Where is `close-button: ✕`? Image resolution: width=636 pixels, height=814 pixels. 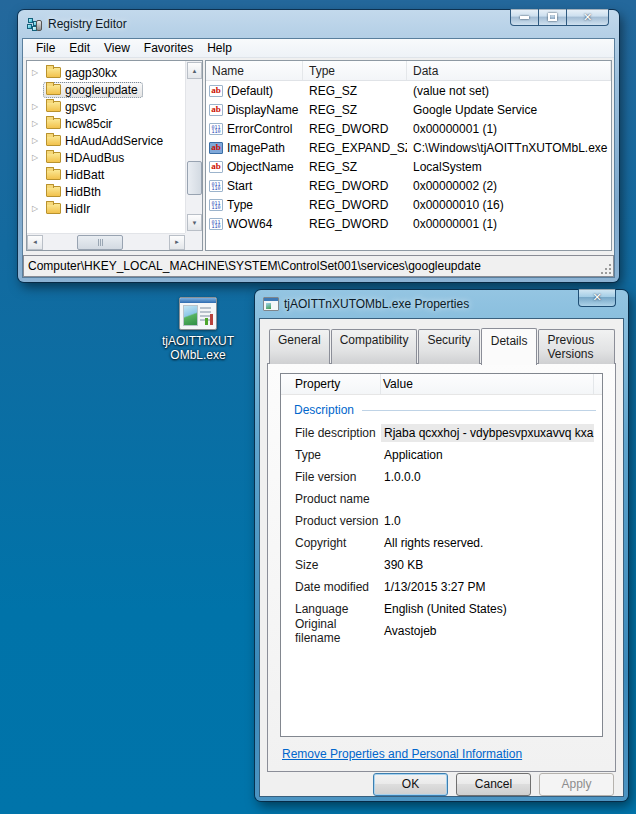 close-button: ✕ is located at coordinates (588, 18).